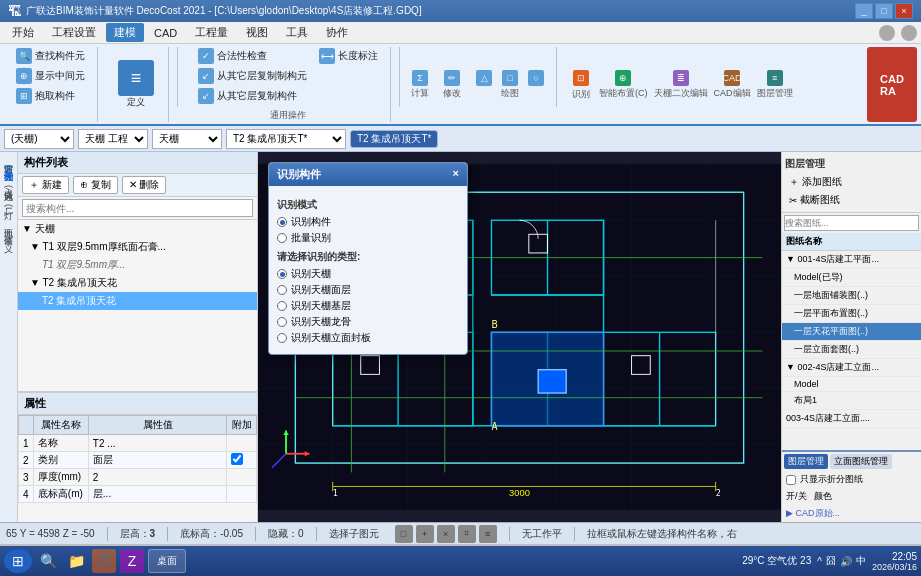 This screenshot has height=576, width=921. I want to click on layer-select: (天棚), so click(39, 139).